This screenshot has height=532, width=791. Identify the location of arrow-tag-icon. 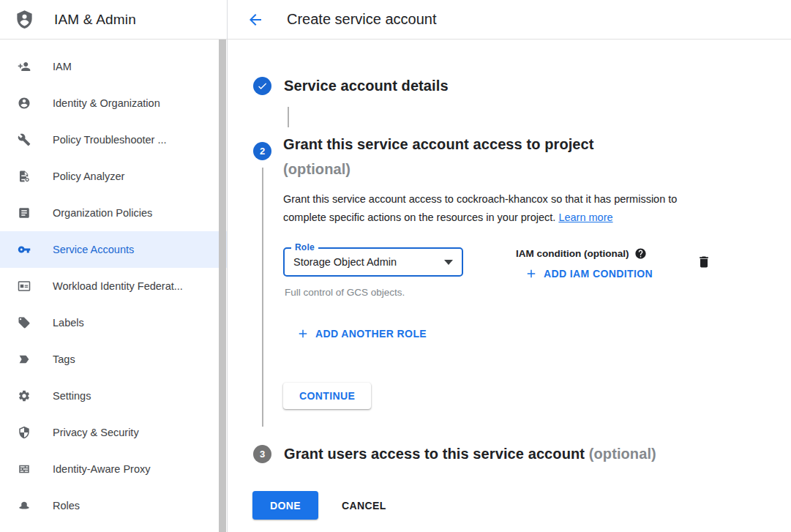
(24, 359).